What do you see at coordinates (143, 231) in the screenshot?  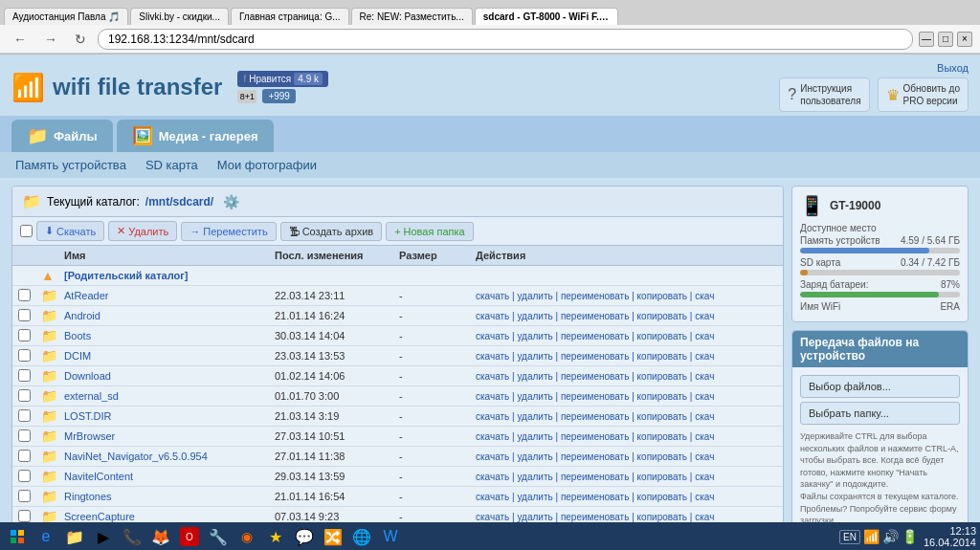 I see `delete-button: ✕ Удалить` at bounding box center [143, 231].